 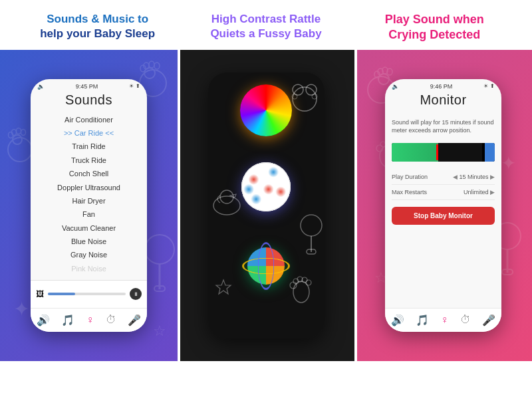 I want to click on max-restarts-row: Max Restarts Unlimited ▶, so click(x=443, y=193).